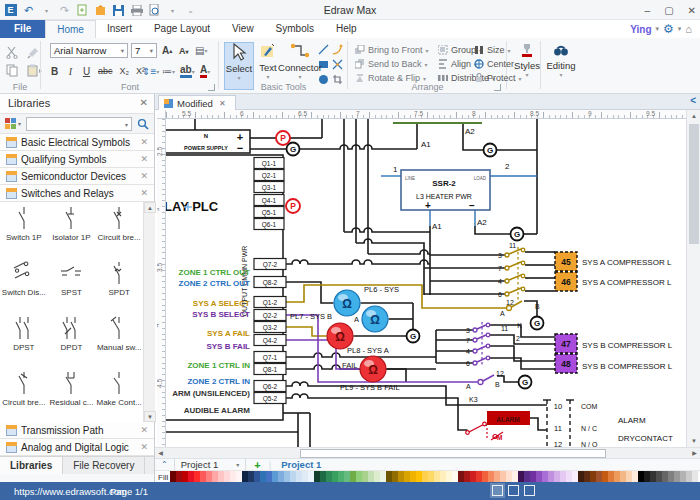  Describe the element at coordinates (77, 430) in the screenshot. I see `library-group-transmission-path: Transmission Path✕` at that location.